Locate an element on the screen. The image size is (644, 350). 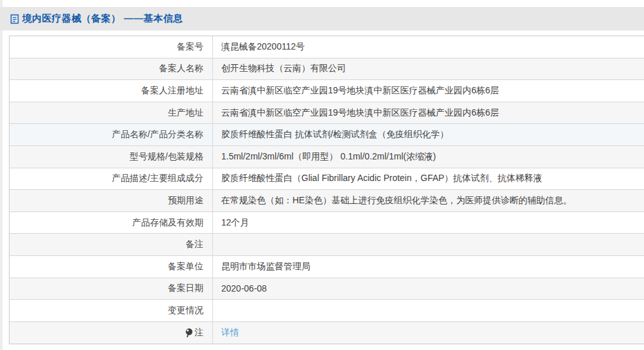
page-left-margin is located at coordinates (1, 175).